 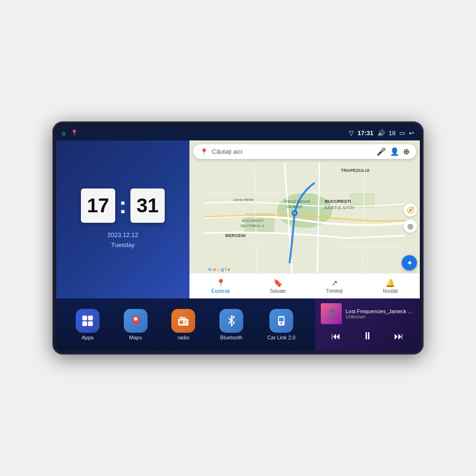 I want to click on account-icon: 👤, so click(x=395, y=151).